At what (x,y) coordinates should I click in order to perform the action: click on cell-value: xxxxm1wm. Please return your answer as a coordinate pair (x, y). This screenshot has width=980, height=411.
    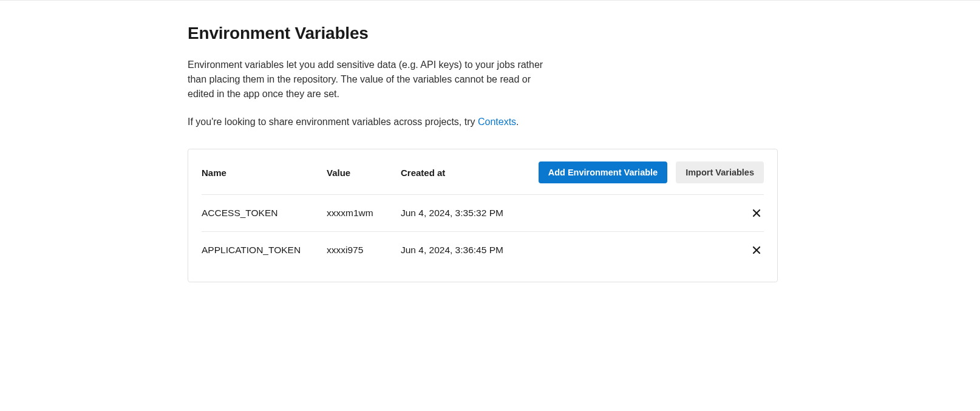
    Looking at the image, I should click on (364, 213).